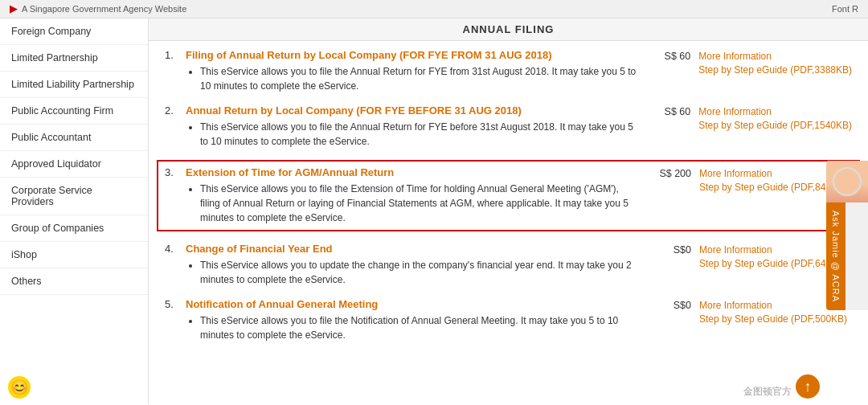 The image size is (868, 405). I want to click on service-links-2: More Information Step by Step eGuide (PD…, so click(775, 127).